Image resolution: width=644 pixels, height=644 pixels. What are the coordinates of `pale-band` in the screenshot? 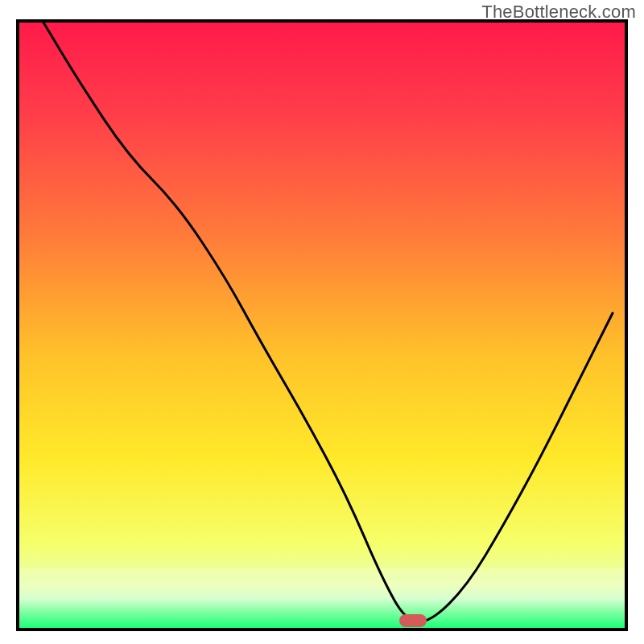 It's located at (322, 584).